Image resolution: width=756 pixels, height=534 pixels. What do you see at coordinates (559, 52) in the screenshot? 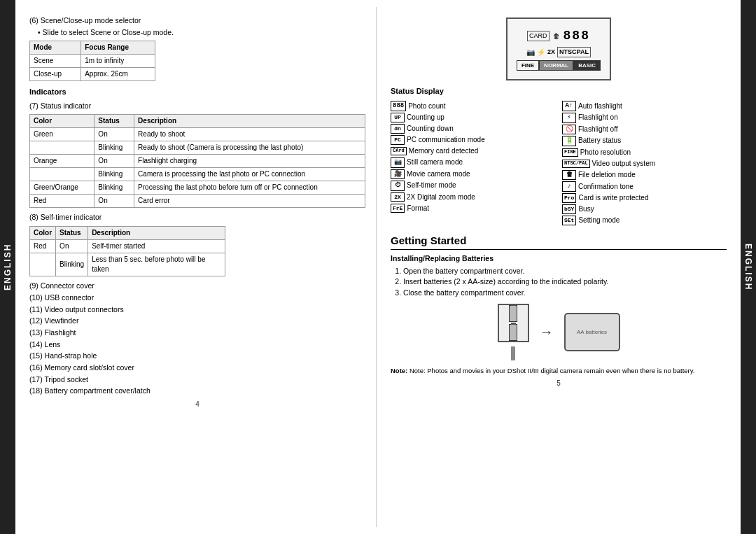
I see `display-icons-row: 📷 ⚡ 2X NTSCPAL` at bounding box center [559, 52].